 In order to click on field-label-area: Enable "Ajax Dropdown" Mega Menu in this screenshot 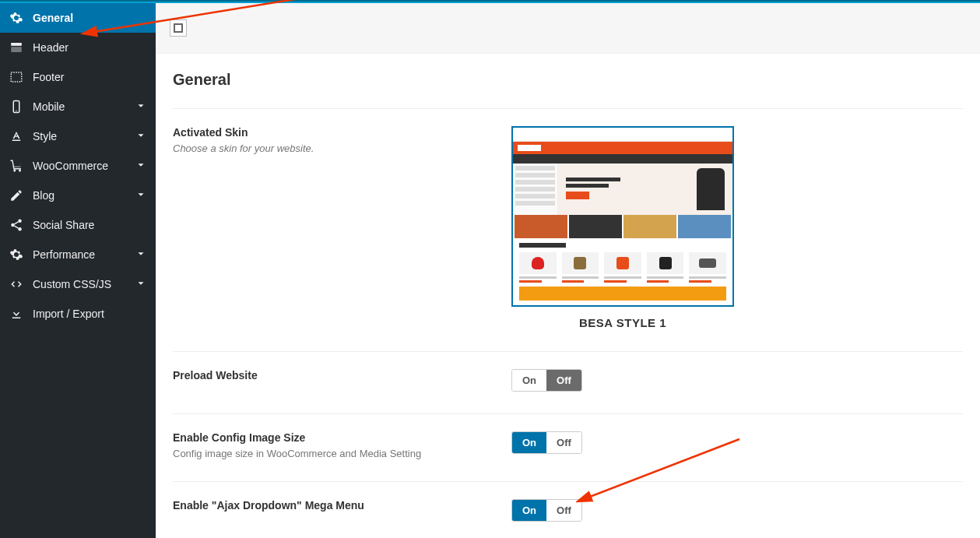, I will do `click(342, 511)`.